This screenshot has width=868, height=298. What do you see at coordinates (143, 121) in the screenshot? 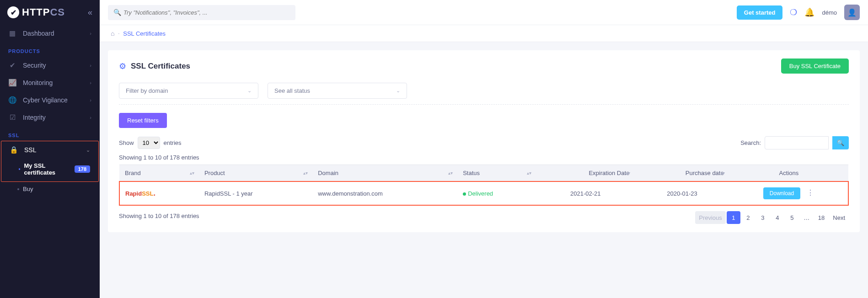
I see `reset-filters-button: Reset filters` at bounding box center [143, 121].